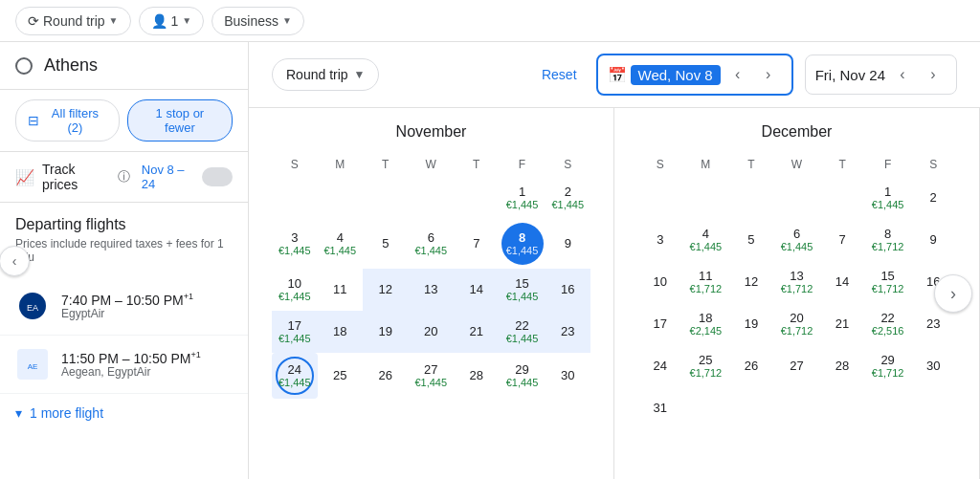 This screenshot has height=479, width=980. Describe the element at coordinates (477, 290) in the screenshot. I see `nov-day-14: 14` at that location.